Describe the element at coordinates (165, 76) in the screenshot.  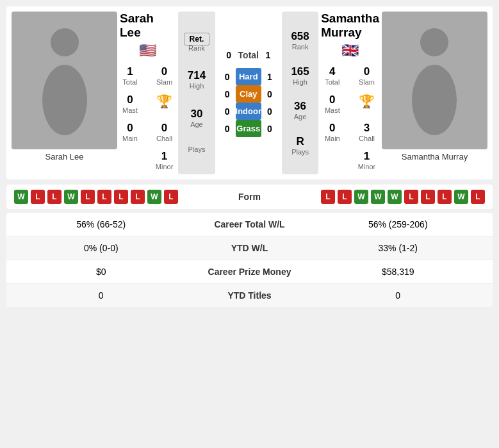
I see `left-slam-item: 0 Slam` at that location.